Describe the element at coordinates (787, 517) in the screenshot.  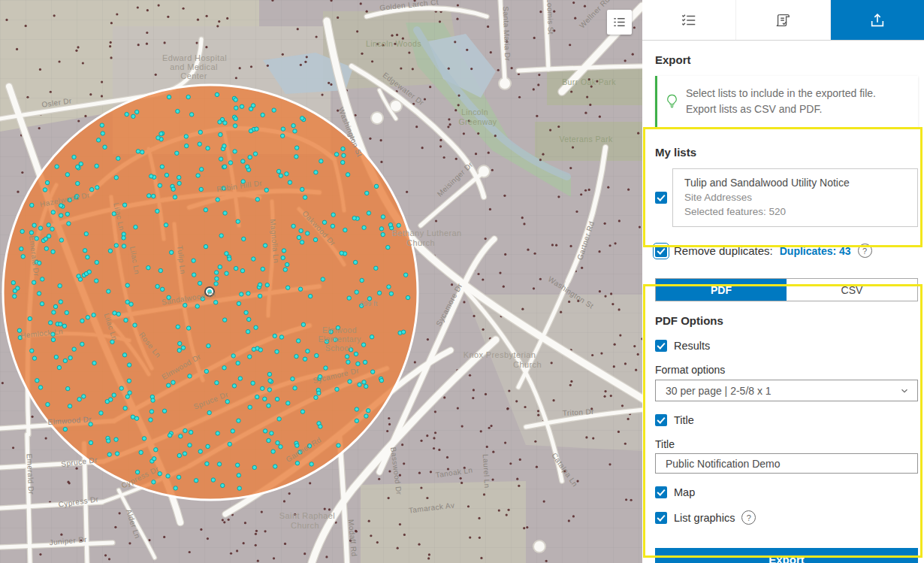
I see `list-graphics-row: List graphics ?` at that location.